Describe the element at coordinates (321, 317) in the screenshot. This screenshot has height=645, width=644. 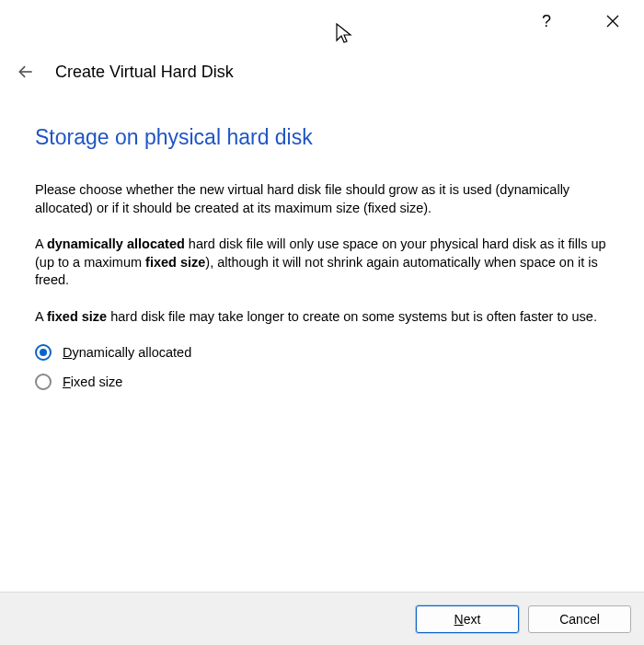
I see `fixed-explain-paragraph: A fixed size hard disk file may take lon…` at that location.